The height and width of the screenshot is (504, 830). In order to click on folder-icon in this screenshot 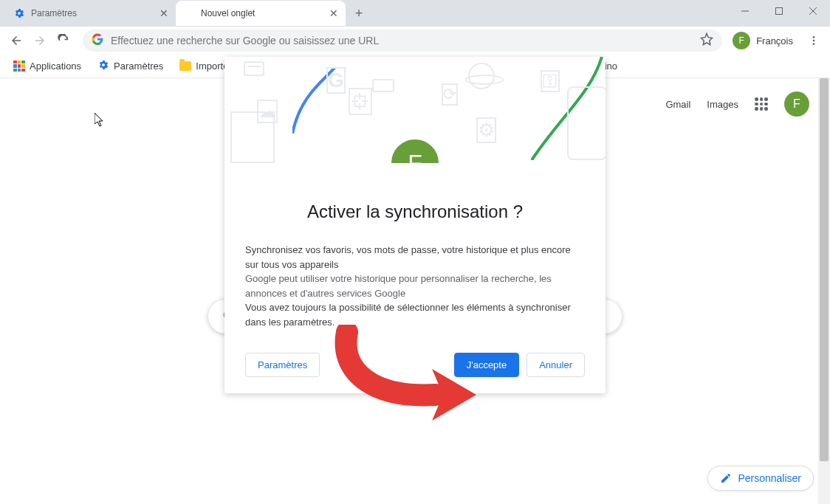, I will do `click(185, 66)`.